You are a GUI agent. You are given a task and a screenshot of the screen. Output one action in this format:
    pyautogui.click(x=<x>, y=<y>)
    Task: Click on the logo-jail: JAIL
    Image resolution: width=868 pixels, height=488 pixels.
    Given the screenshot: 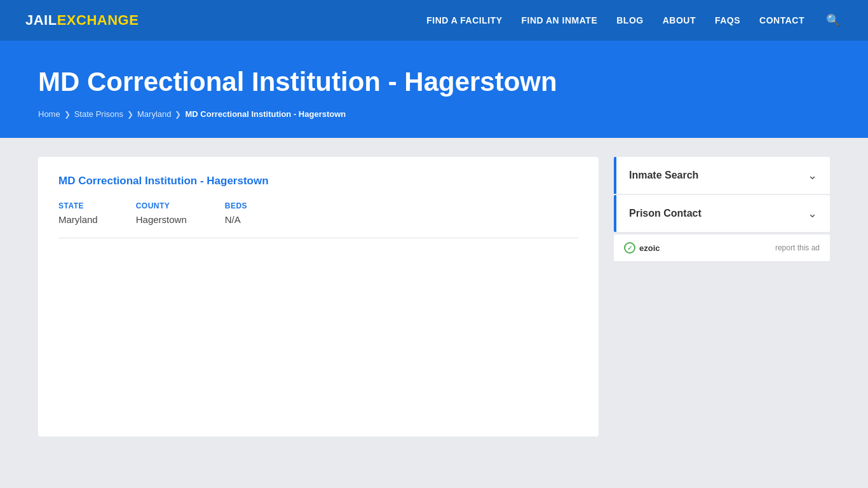 What is the action you would take?
    pyautogui.click(x=41, y=20)
    